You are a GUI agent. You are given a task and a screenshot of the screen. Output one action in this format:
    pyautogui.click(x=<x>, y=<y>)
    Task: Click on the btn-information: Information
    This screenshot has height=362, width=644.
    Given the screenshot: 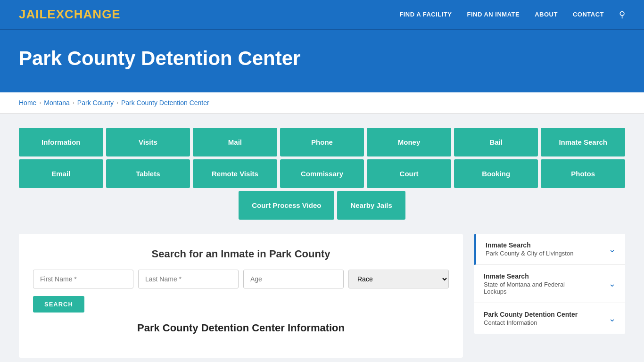 What is the action you would take?
    pyautogui.click(x=61, y=142)
    